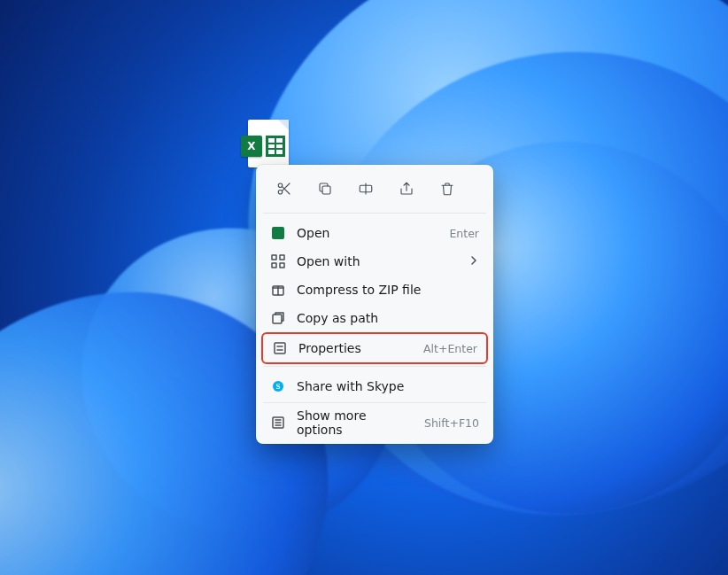 The width and height of the screenshot is (728, 575). What do you see at coordinates (474, 261) in the screenshot?
I see `chevron-right-icon` at bounding box center [474, 261].